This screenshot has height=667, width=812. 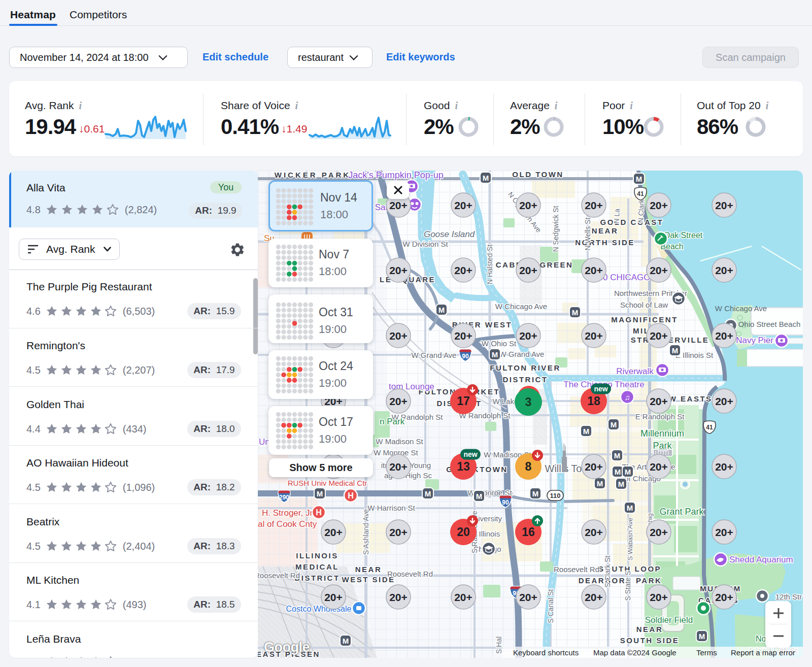 I want to click on svg-text: S Hal, so click(x=499, y=645).